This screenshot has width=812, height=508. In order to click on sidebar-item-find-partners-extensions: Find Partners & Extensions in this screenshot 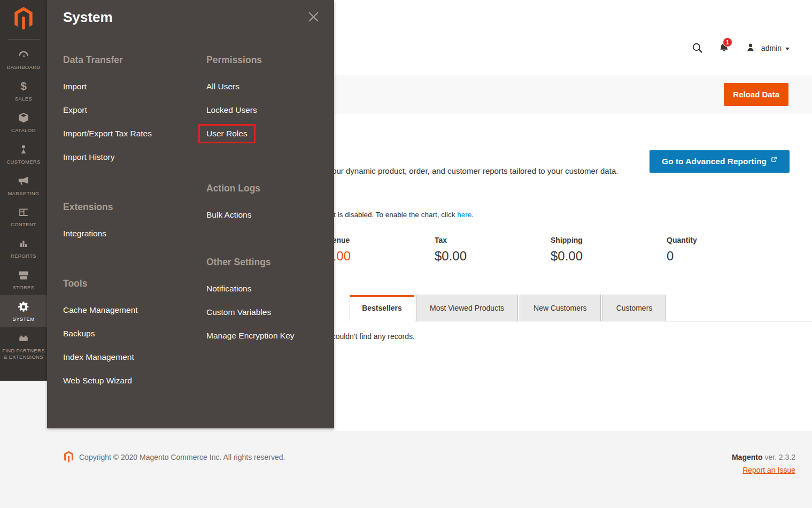, I will do `click(24, 345)`.